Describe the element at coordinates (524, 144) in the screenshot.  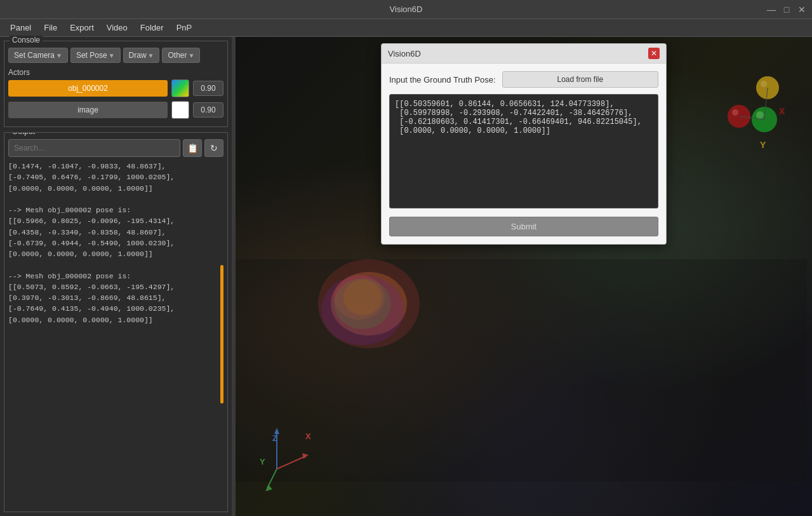
I see `modal-dialog: Vision6D ✕ Input the Ground Truth Pose: …` at that location.